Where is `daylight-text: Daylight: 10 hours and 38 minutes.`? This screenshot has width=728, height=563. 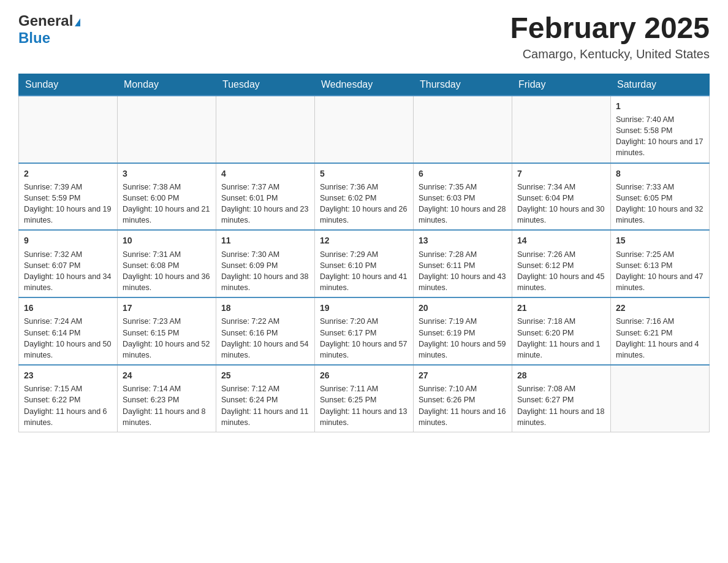 daylight-text: Daylight: 10 hours and 38 minutes. is located at coordinates (265, 282).